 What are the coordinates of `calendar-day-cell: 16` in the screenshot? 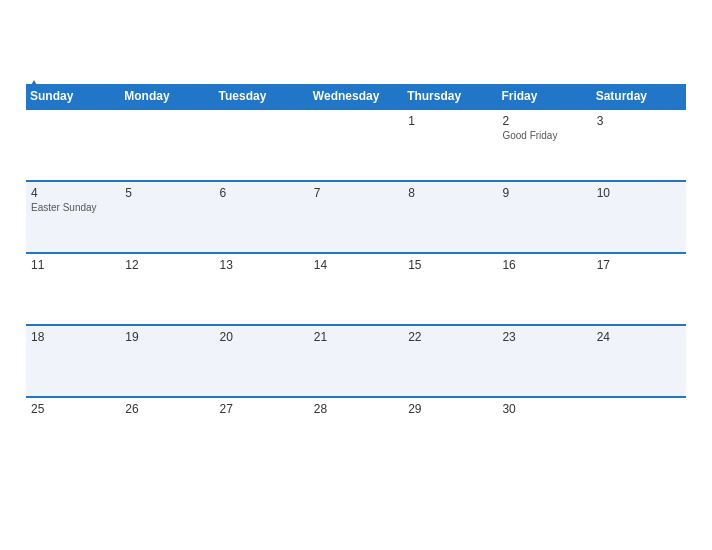 It's located at (544, 289).